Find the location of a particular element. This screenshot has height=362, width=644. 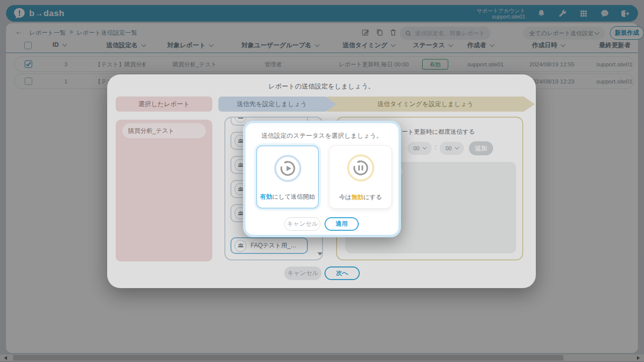

status-dialog-title: 送信設定のステータスを選択しましょう。 is located at coordinates (322, 136).